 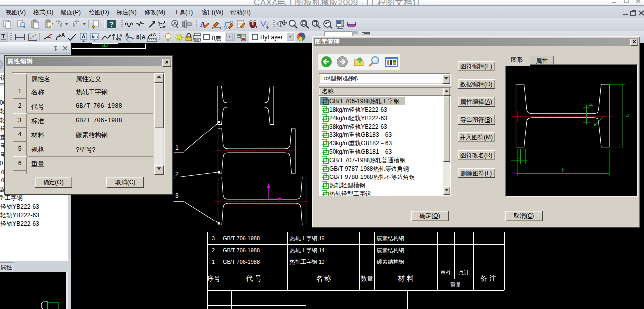 What do you see at coordinates (407, 278) in the screenshot?
I see `svg-text: 材料` at bounding box center [407, 278].